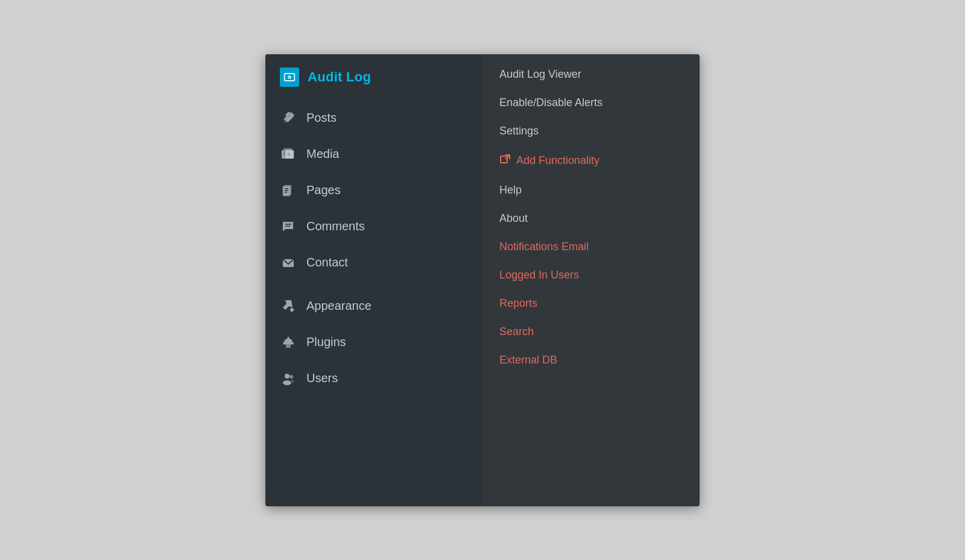 The width and height of the screenshot is (965, 560). I want to click on submenu-item-reports: Reports, so click(591, 304).